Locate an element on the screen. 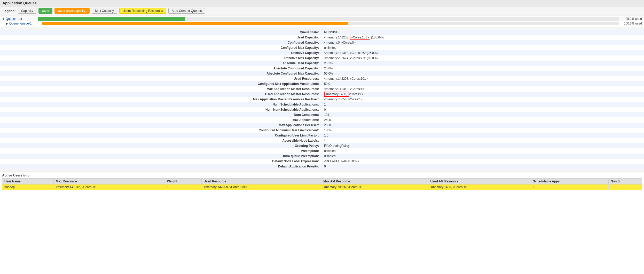  detail-value-22: FifoOrderingPolicy is located at coordinates (483, 146).